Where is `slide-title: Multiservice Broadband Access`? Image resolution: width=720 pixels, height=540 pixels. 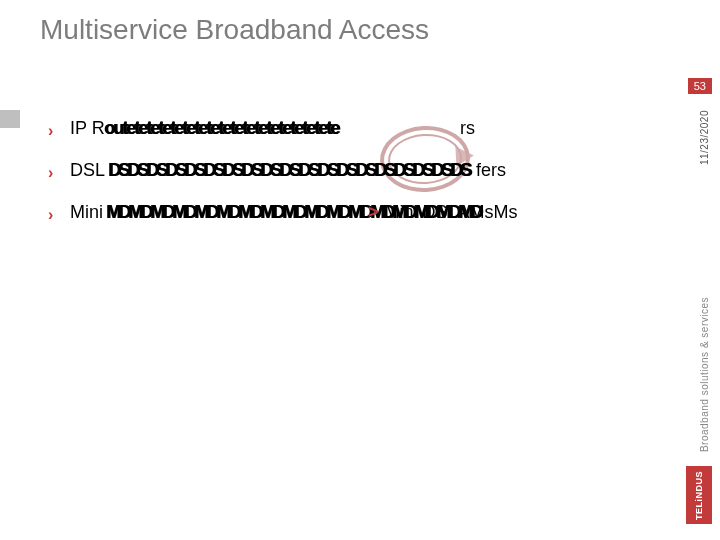
slide-title: Multiservice Broadband Access is located at coordinates (234, 30).